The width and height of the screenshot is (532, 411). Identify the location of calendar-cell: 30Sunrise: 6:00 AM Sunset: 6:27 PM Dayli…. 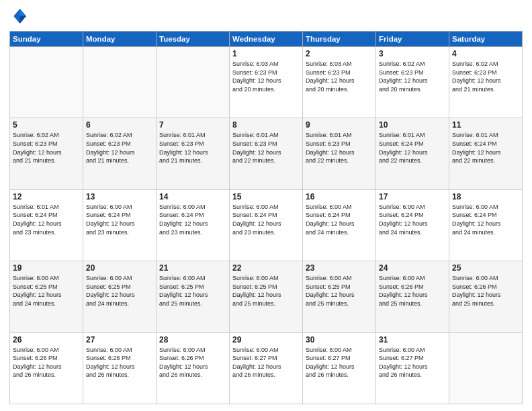
(340, 368).